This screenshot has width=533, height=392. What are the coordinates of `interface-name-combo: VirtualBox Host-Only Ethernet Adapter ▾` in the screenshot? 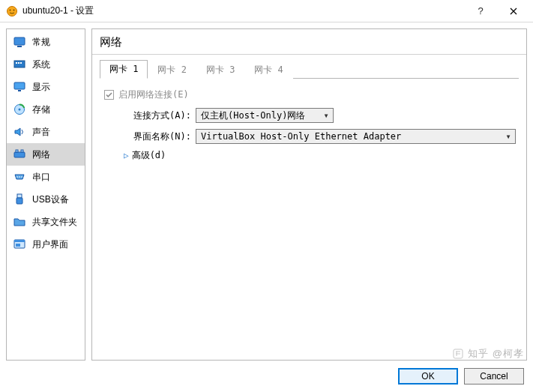 It's located at (355, 136).